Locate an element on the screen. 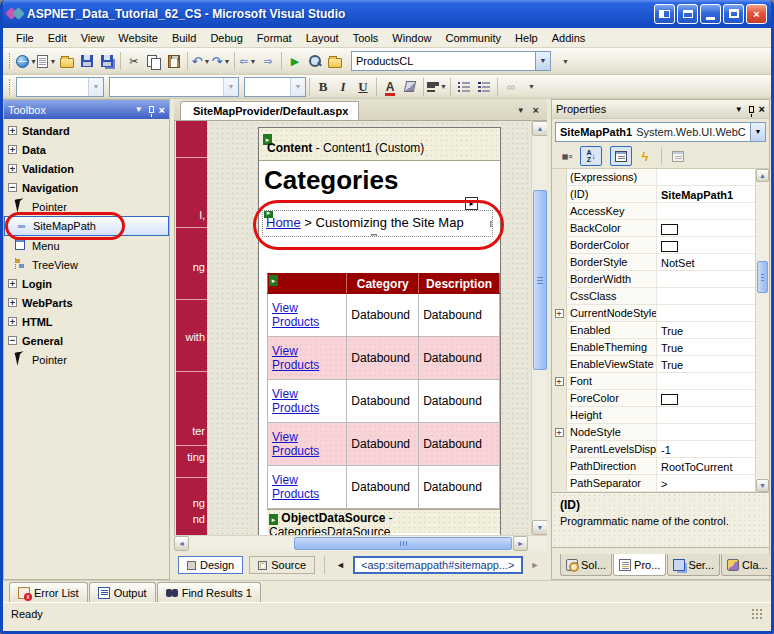  menu-view: View is located at coordinates (93, 38).